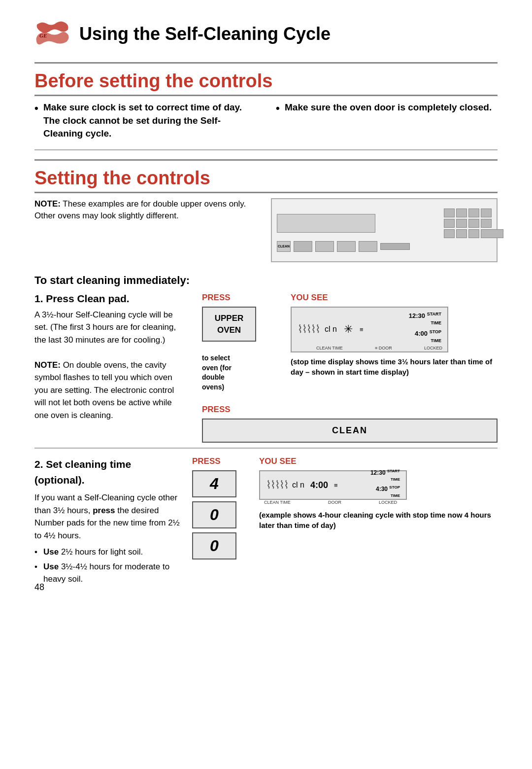 Image resolution: width=532 pixels, height=769 pixels. I want to click on note-text: These examples are for double upper oven…, so click(140, 210).